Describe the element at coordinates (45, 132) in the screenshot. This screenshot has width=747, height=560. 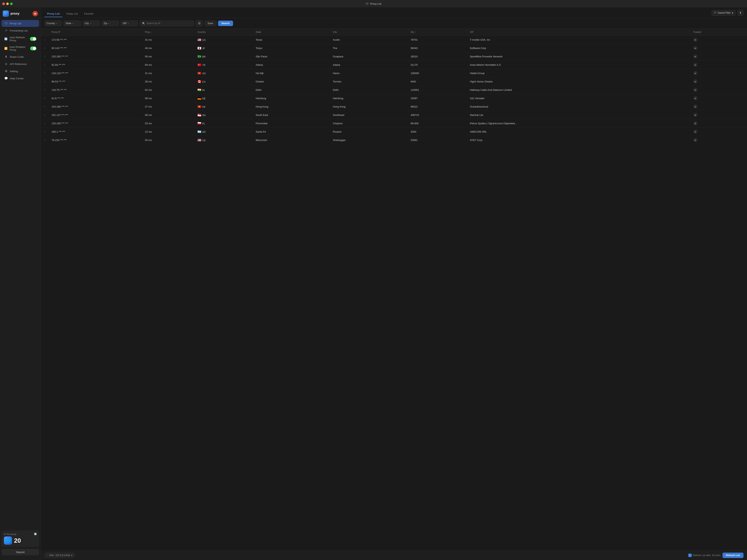
I see `star-cell-11: ☆` at that location.